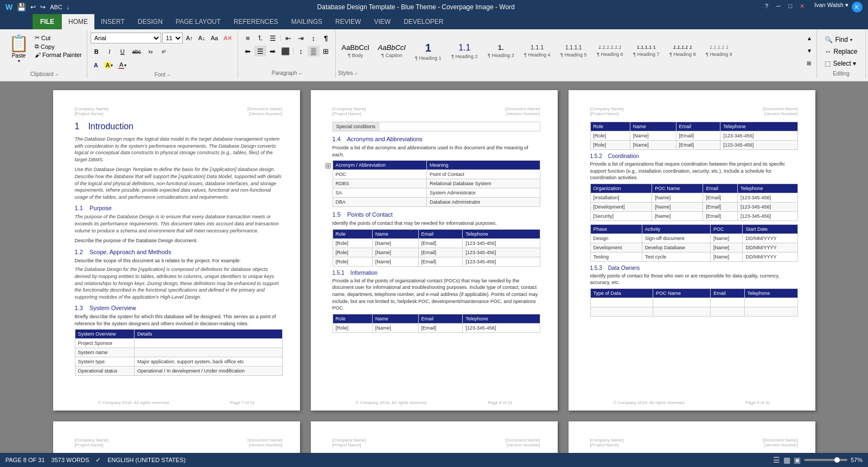 The height and width of the screenshot is (467, 868). I want to click on cut-button: ✂ Cut, so click(59, 38).